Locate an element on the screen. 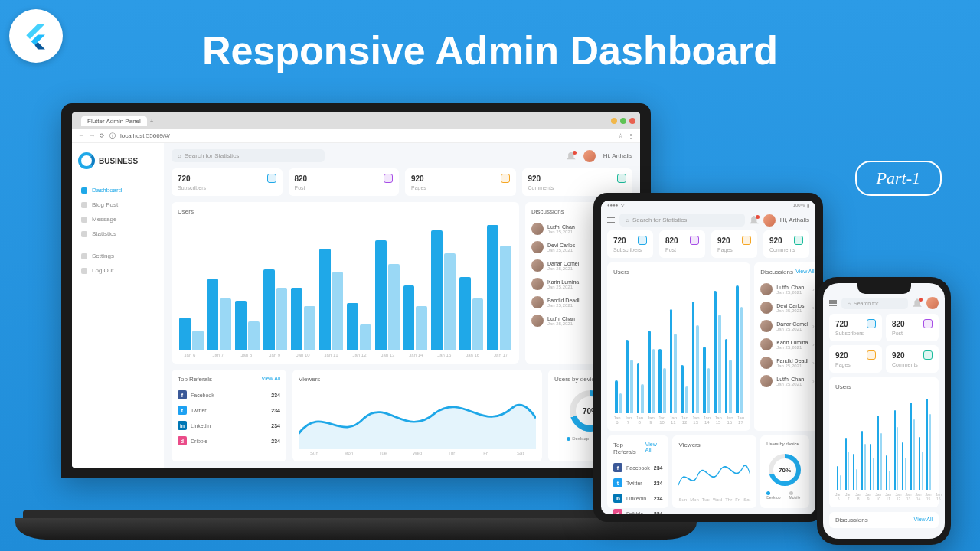  back-icon: ← is located at coordinates (81, 136).